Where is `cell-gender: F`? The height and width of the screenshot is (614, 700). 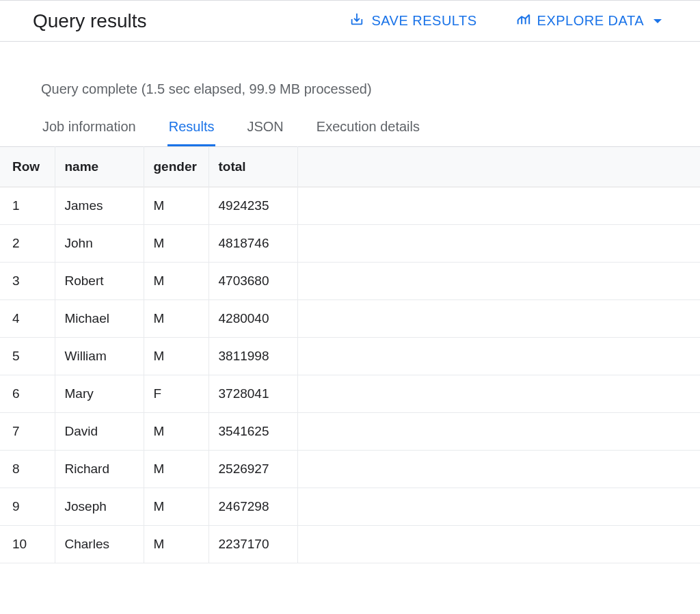 cell-gender: F is located at coordinates (176, 394).